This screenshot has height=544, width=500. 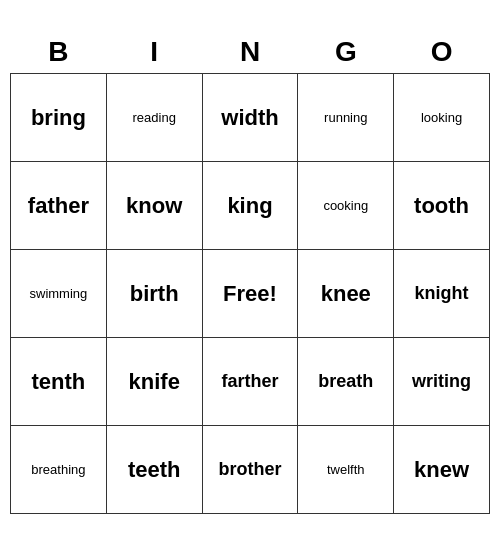 What do you see at coordinates (59, 382) in the screenshot?
I see `bingo-cell: tenth` at bounding box center [59, 382].